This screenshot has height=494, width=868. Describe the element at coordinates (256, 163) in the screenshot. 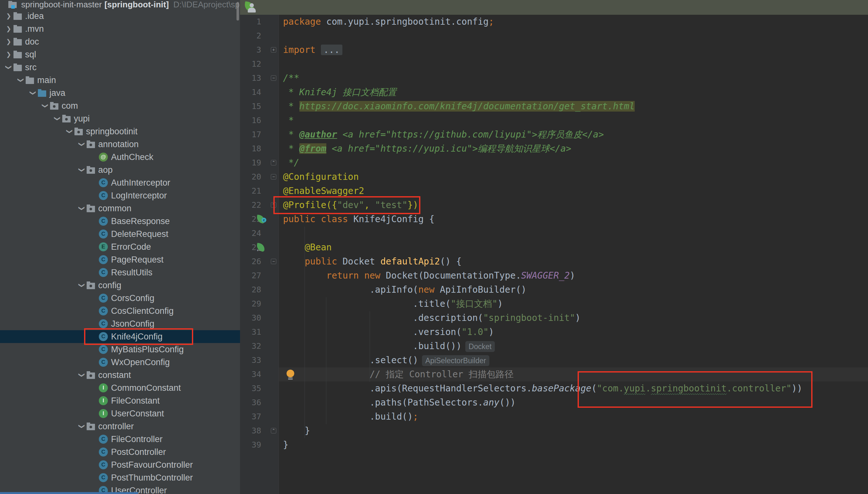

I see `line-number: 19` at that location.